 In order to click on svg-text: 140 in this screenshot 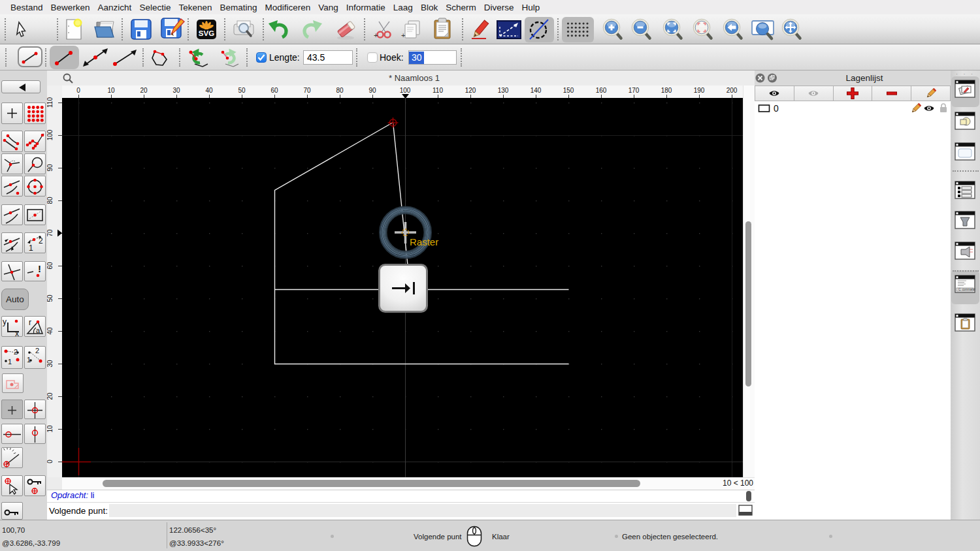, I will do `click(536, 90)`.